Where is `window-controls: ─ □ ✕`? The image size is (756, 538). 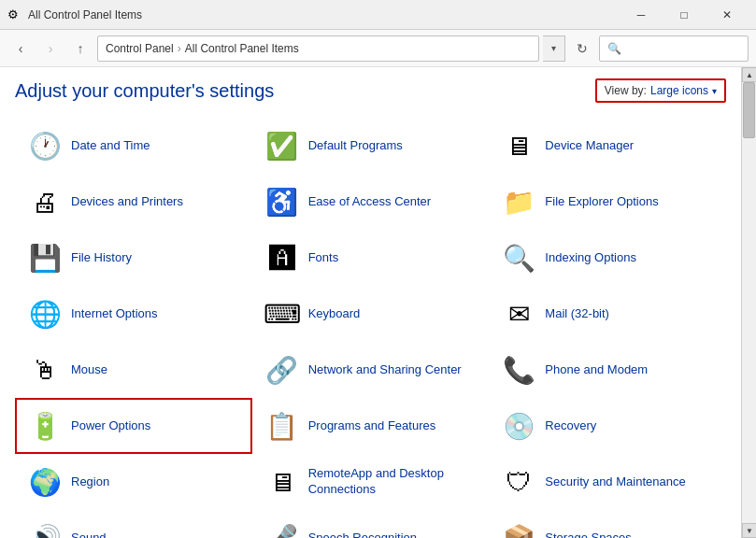 window-controls: ─ □ ✕ is located at coordinates (684, 15).